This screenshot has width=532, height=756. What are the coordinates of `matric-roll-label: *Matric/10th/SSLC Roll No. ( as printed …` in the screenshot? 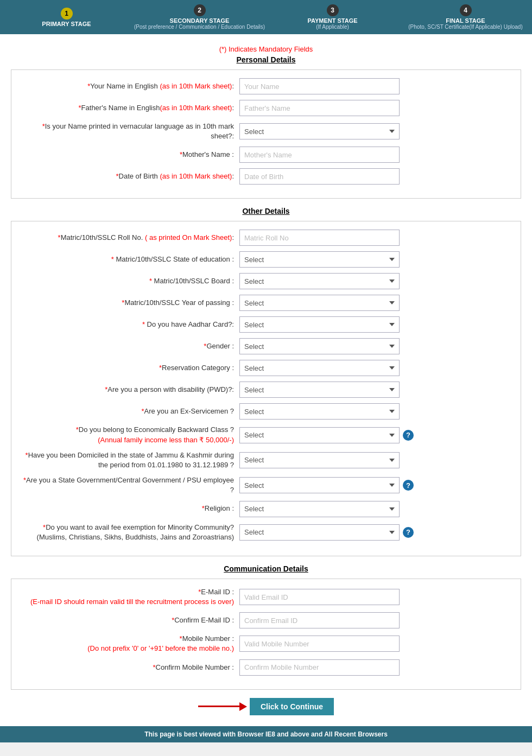 It's located at (131, 238).